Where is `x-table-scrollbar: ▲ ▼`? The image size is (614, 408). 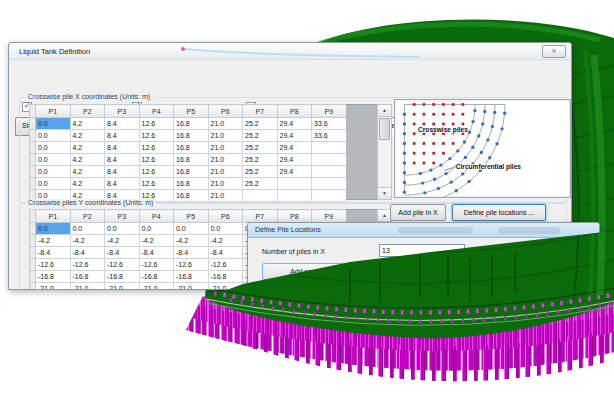
x-table-scrollbar: ▲ ▼ is located at coordinates (384, 152).